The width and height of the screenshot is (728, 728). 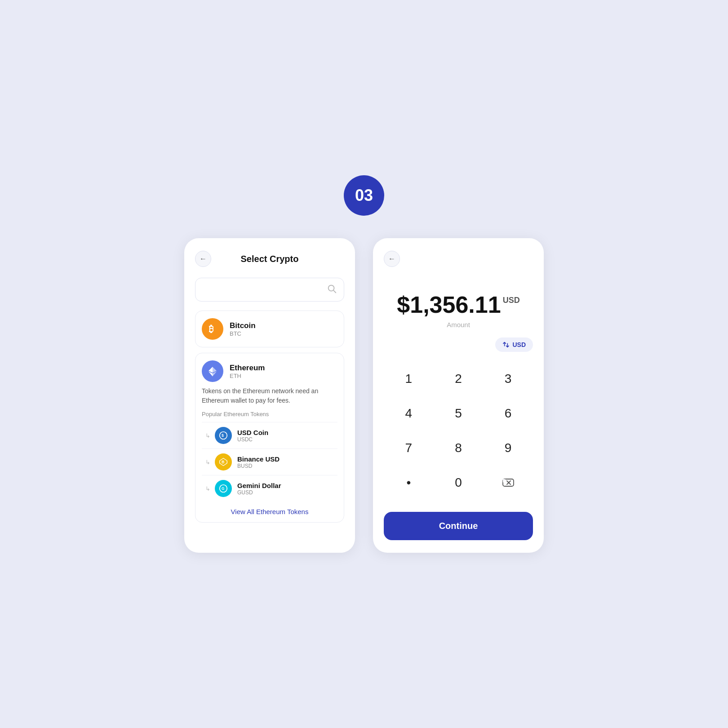 I want to click on step-number: 03, so click(x=364, y=195).